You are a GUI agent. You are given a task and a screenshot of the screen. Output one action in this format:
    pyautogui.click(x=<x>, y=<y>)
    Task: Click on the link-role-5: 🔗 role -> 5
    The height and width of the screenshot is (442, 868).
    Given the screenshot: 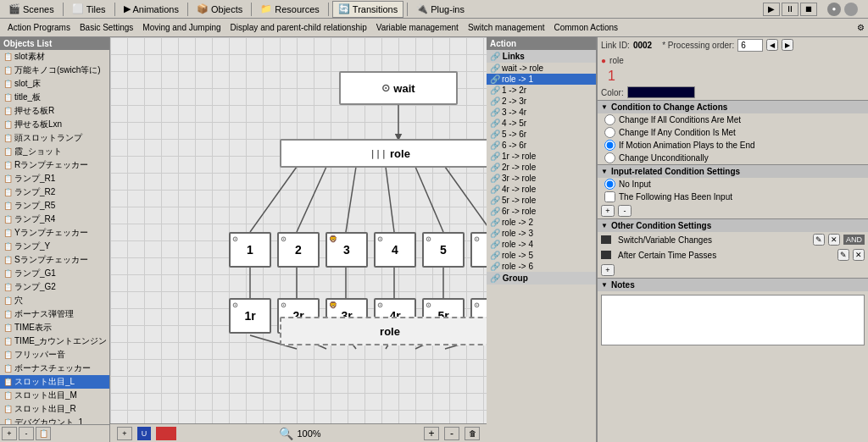 What is the action you would take?
    pyautogui.click(x=541, y=256)
    